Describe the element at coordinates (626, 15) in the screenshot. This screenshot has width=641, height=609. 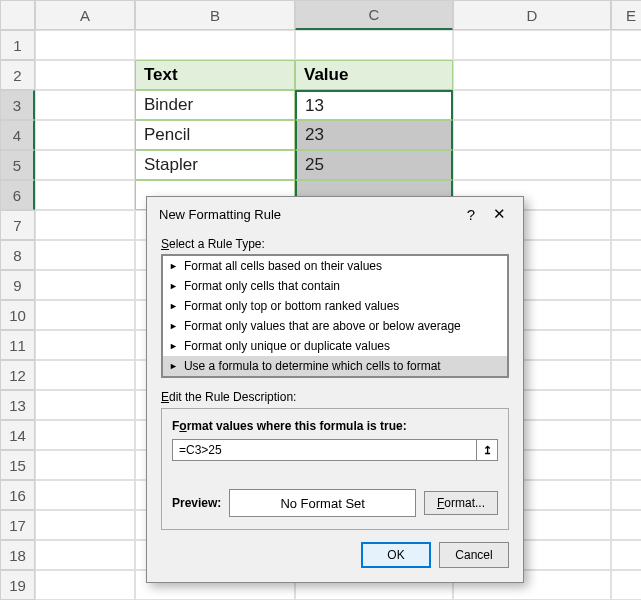
I see `col-header-e: E` at that location.